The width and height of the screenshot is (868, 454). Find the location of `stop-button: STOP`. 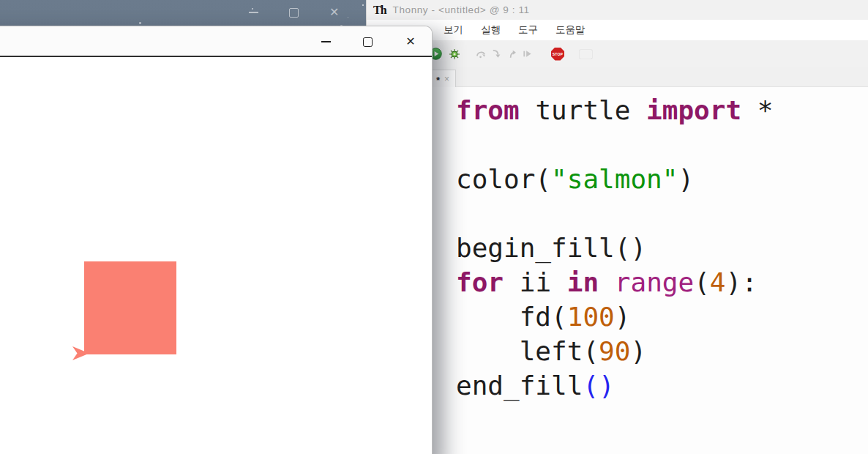

stop-button: STOP is located at coordinates (558, 54).